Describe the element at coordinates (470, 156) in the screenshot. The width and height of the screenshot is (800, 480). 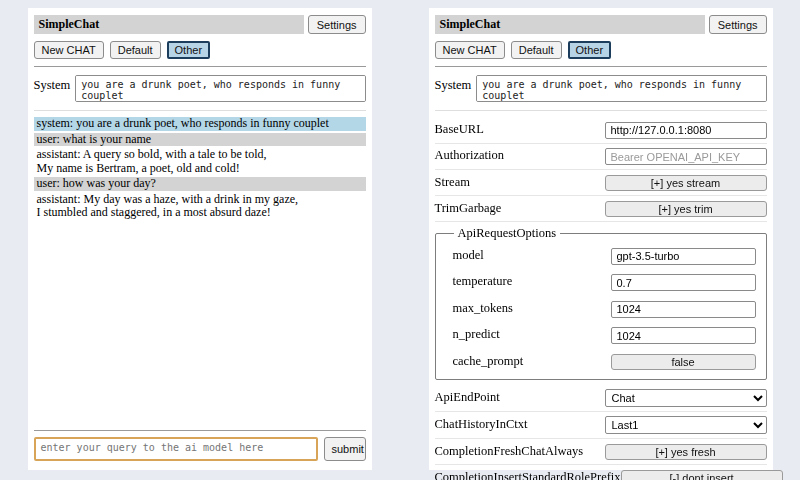
I see `authorization-label: Authorization` at that location.